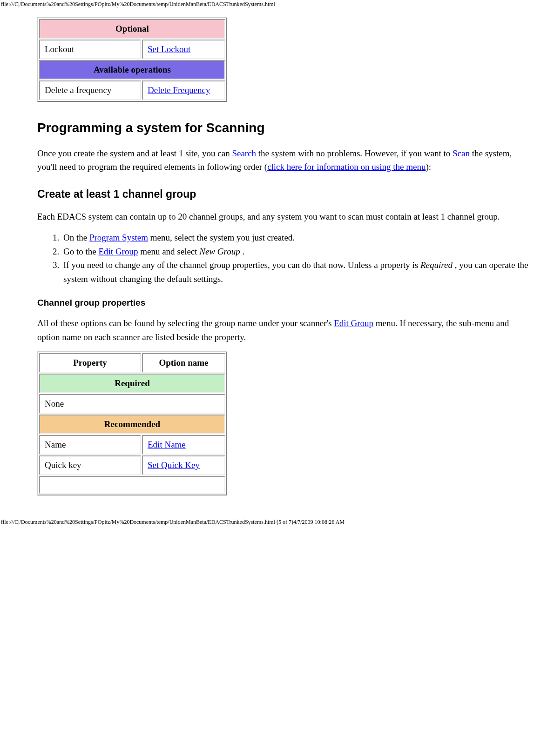  What do you see at coordinates (132, 70) in the screenshot?
I see `available-operations-header: Available operations` at bounding box center [132, 70].